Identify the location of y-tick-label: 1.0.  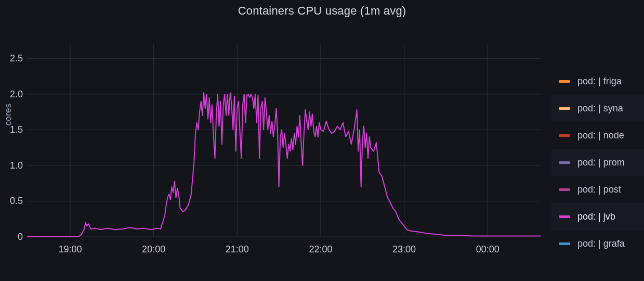
(11, 165).